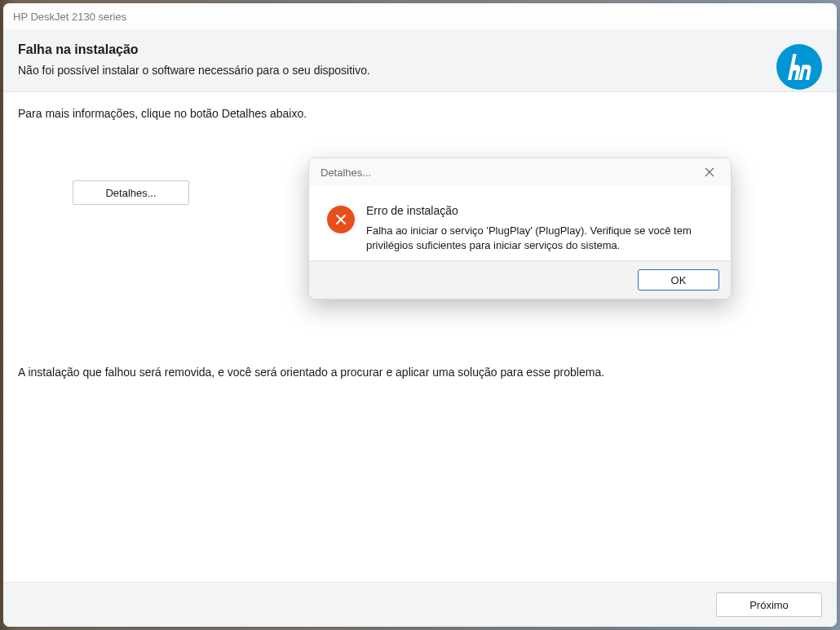 The height and width of the screenshot is (630, 840). Describe the element at coordinates (420, 70) in the screenshot. I see `header-subheading: Não foi possível instalar o software nec…` at that location.